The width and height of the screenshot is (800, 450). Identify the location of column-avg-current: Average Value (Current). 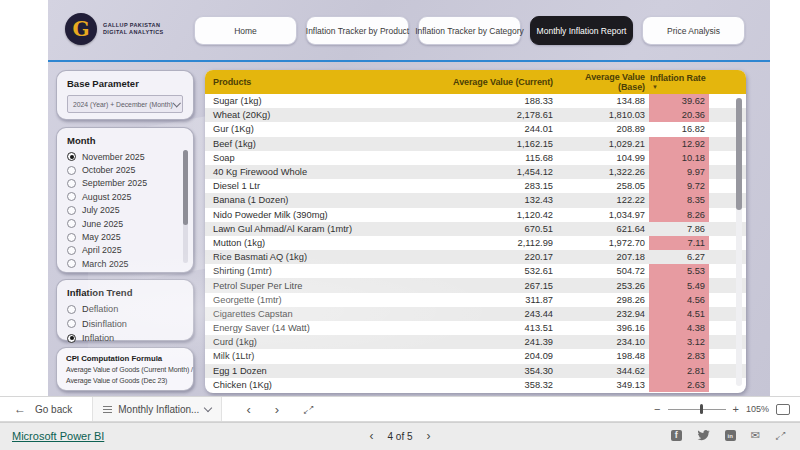
(500, 82).